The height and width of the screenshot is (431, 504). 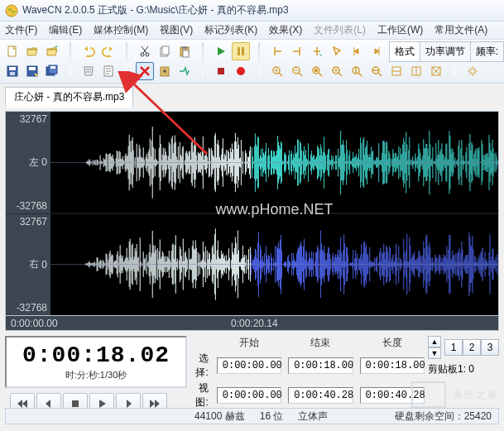 What do you see at coordinates (255, 323) in the screenshot?
I see `ruler-time-mid: 0:00:20.14` at bounding box center [255, 323].